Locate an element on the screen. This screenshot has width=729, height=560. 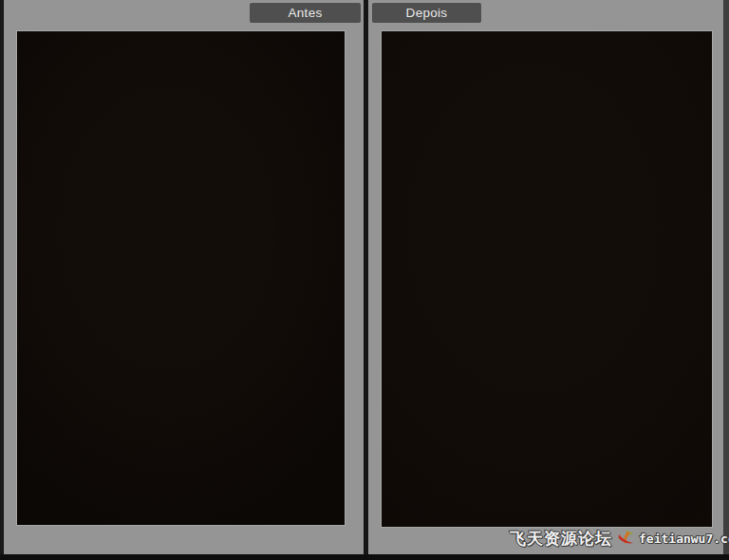
watermark-forum-name: 飞天资源论坛 is located at coordinates (561, 539).